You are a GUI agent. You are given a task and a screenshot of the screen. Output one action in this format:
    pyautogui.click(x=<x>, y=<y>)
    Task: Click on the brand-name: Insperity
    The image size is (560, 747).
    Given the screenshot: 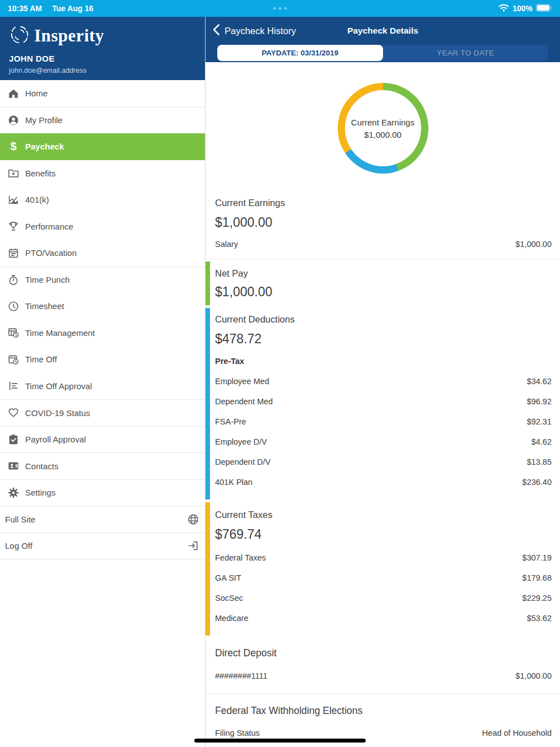 What is the action you would take?
    pyautogui.click(x=69, y=36)
    